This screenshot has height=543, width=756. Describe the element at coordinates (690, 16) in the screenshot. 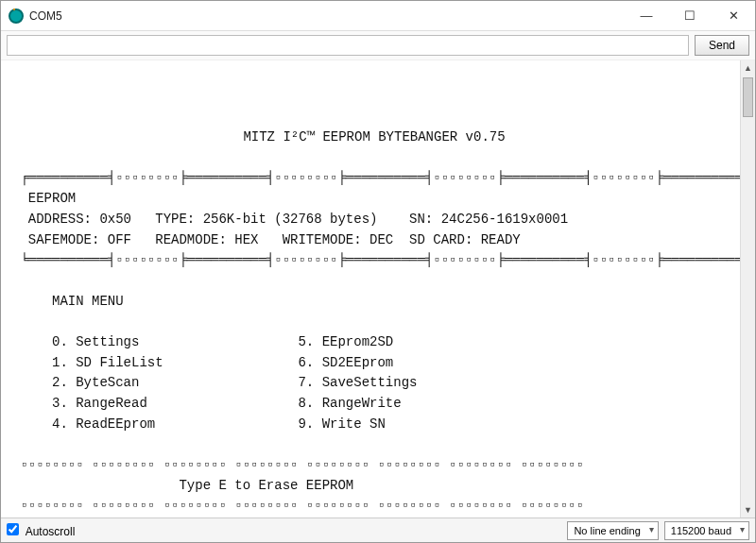

I see `maximize-button: ☐` at that location.